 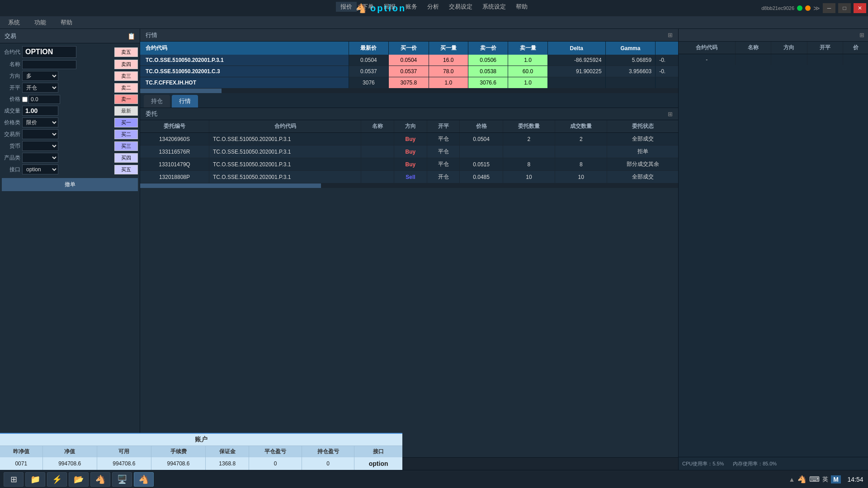 I want to click on market-cell-sellprice: 0.0506, so click(x=488, y=61).